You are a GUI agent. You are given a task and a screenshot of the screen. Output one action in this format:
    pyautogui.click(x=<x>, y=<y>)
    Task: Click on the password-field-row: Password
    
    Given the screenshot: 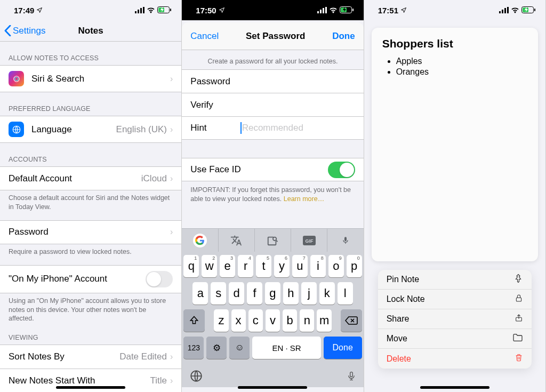 What is the action you would take?
    pyautogui.click(x=272, y=81)
    